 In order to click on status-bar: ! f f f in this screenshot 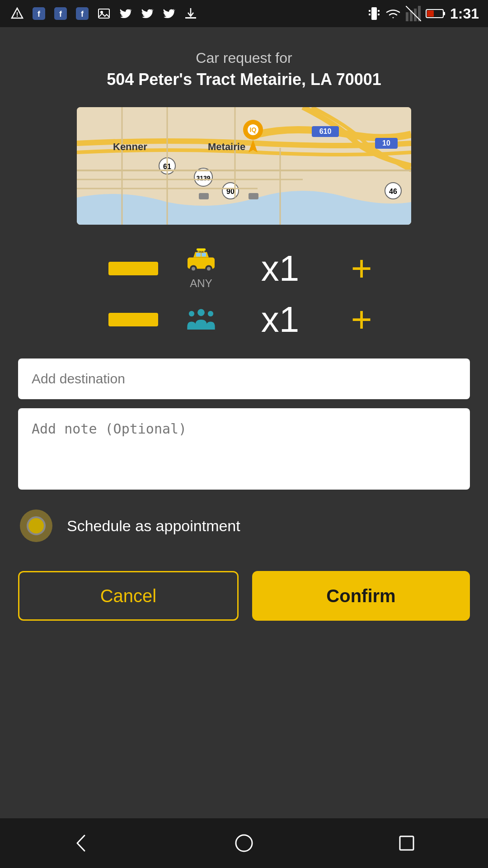, I will do `click(244, 14)`.